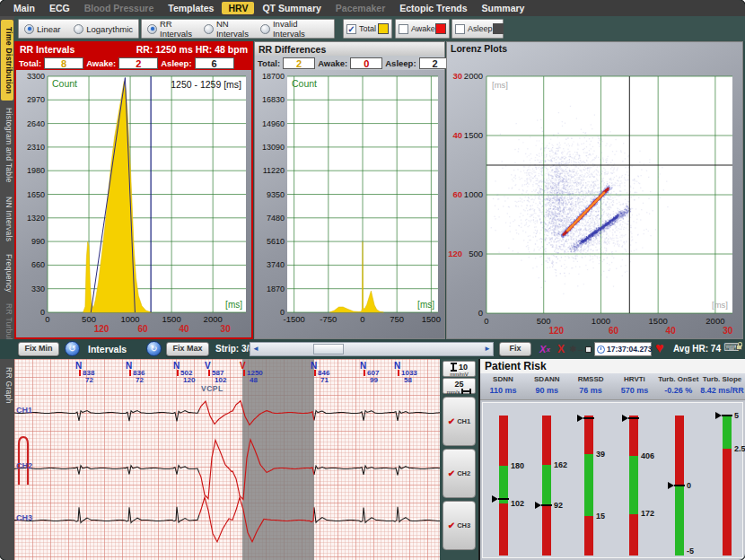  Describe the element at coordinates (329, 349) in the screenshot. I see `scroll-thumb` at that location.